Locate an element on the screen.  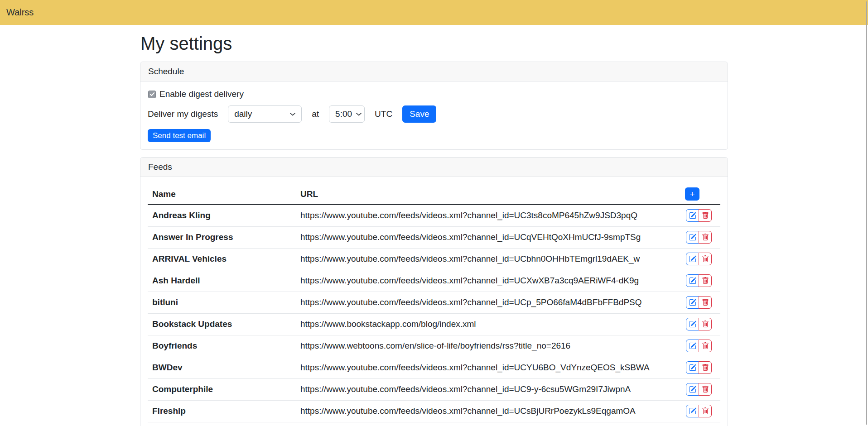
chevron-down-icon is located at coordinates (293, 114).